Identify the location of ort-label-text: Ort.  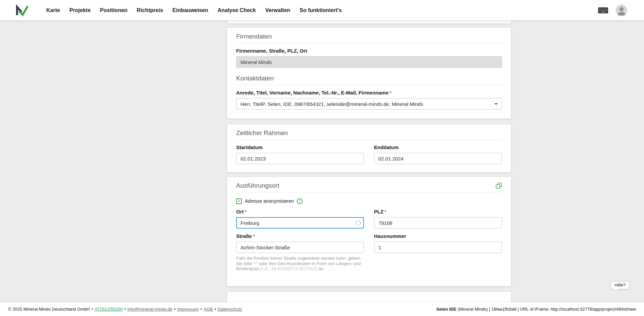
(240, 212).